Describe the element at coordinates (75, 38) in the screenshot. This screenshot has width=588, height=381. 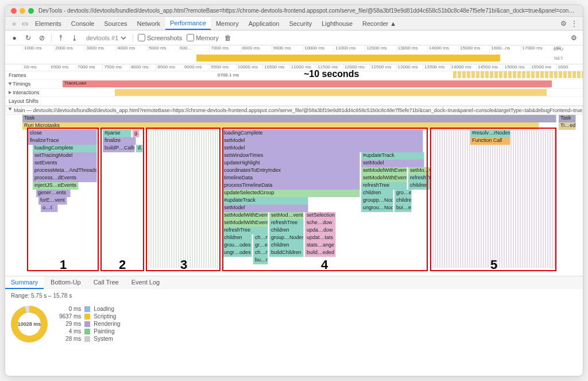
I see `download-icon: ⭳` at that location.